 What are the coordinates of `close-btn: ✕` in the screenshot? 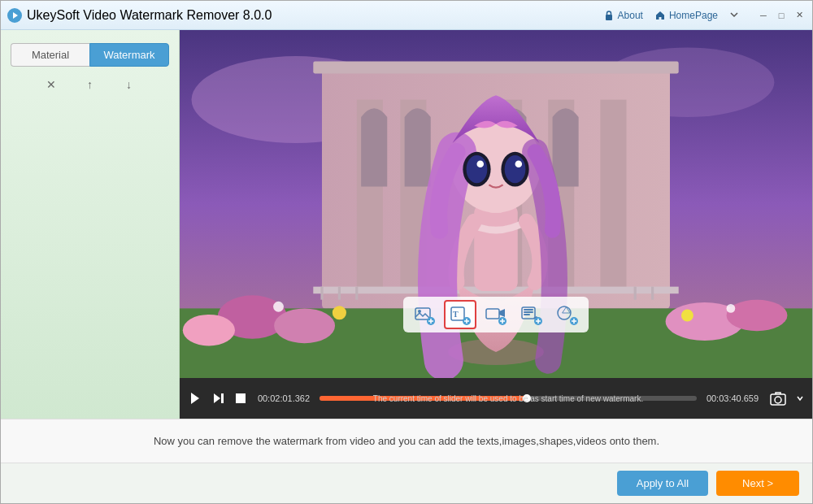 It's located at (799, 15).